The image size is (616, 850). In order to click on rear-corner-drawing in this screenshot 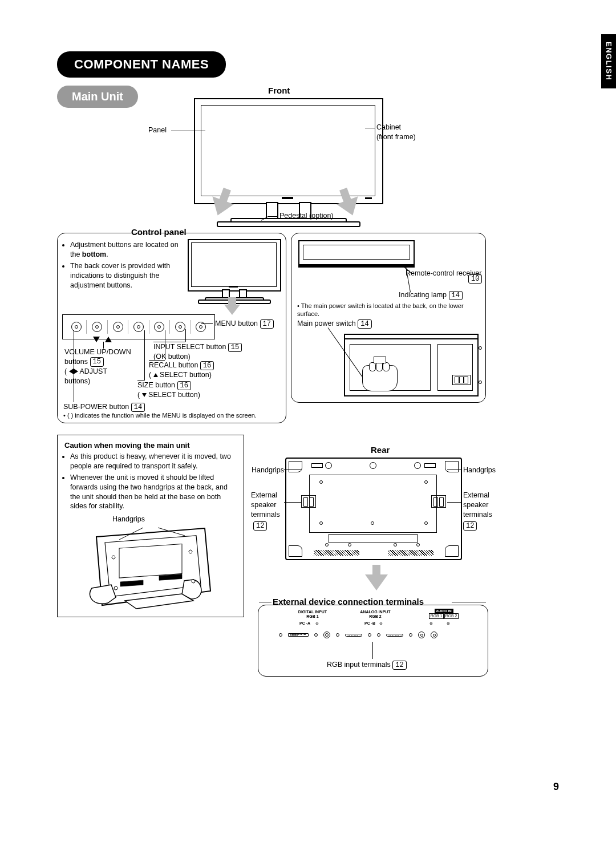, I will do `click(411, 365)`.